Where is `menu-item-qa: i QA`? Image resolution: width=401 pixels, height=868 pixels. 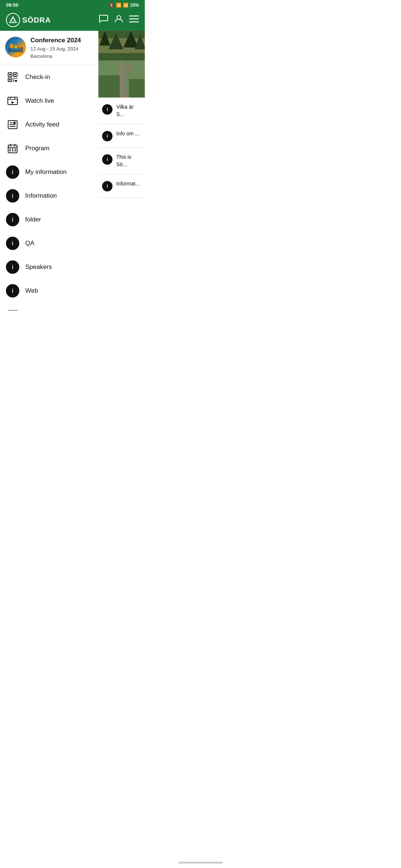 menu-item-qa: i QA is located at coordinates (49, 243).